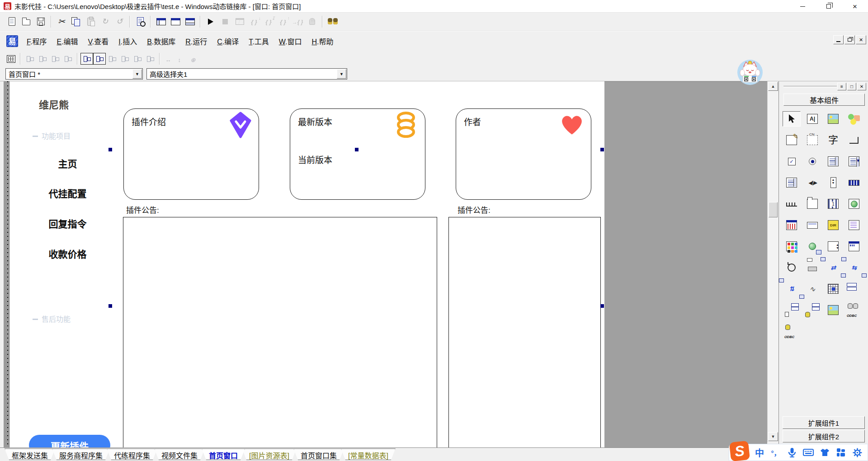  I want to click on sheet-tab-图片资源表: [图片资源表], so click(269, 454).